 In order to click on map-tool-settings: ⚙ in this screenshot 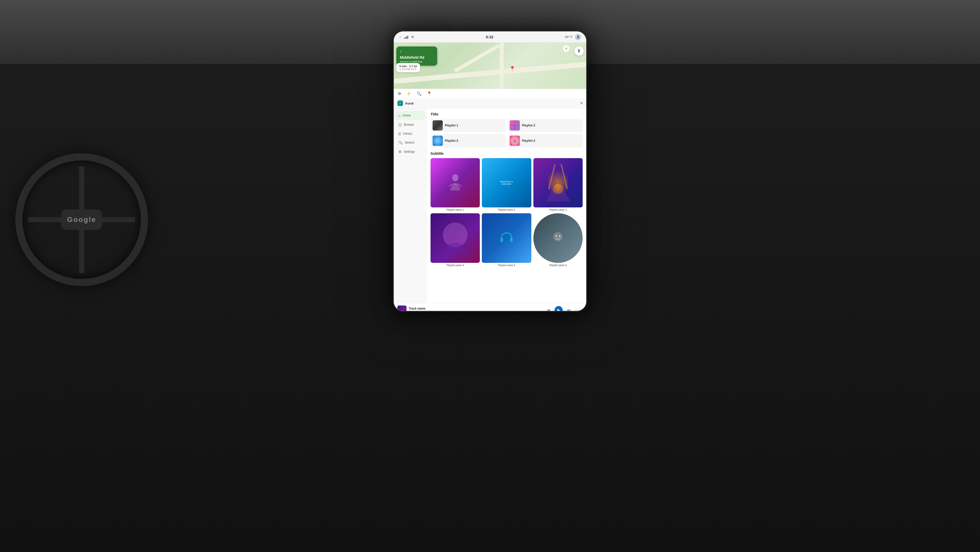, I will do `click(399, 94)`.